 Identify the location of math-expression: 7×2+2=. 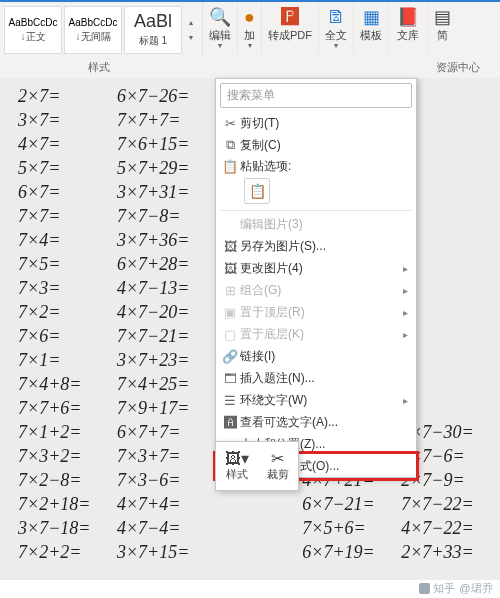
(68, 552).